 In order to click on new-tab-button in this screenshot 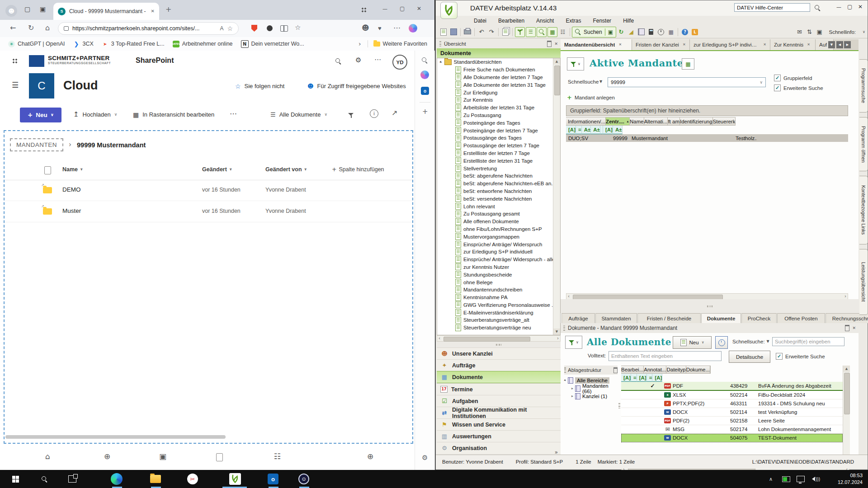, I will do `click(168, 9)`.